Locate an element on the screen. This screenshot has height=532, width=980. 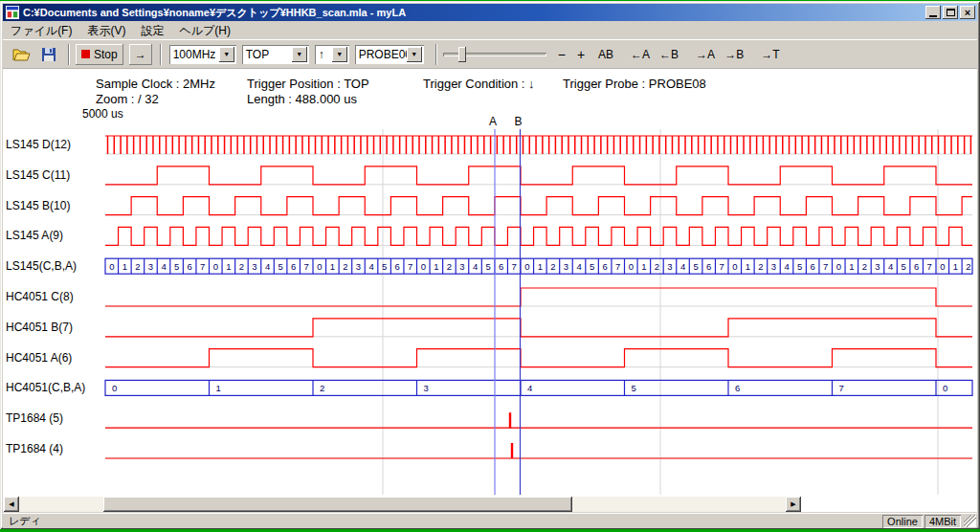
maximize-button is located at coordinates (950, 12).